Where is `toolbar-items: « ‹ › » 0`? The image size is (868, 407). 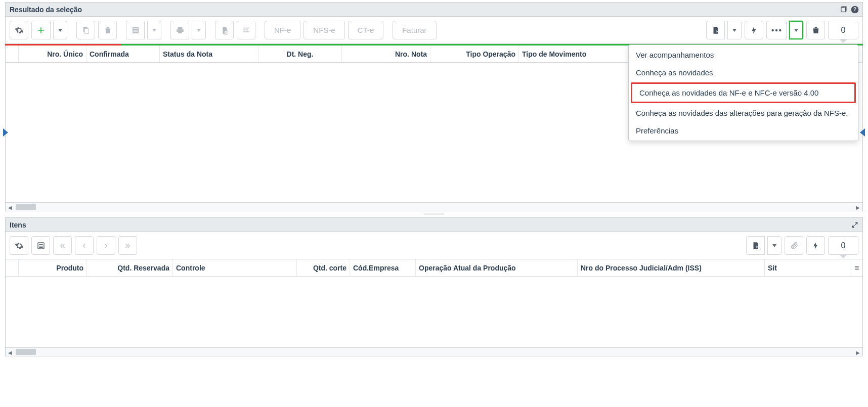 toolbar-items: « ‹ › » 0 is located at coordinates (434, 246).